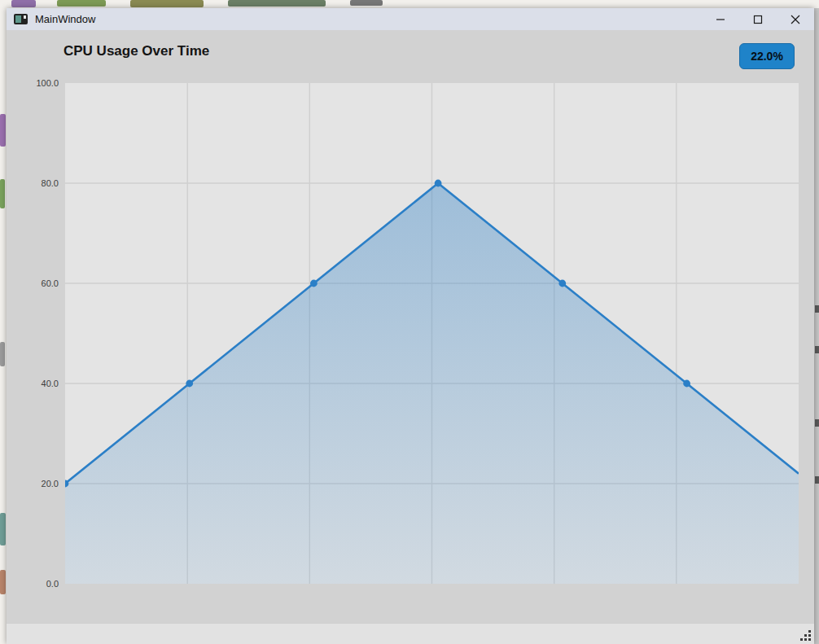  I want to click on minimize-icon, so click(720, 20).